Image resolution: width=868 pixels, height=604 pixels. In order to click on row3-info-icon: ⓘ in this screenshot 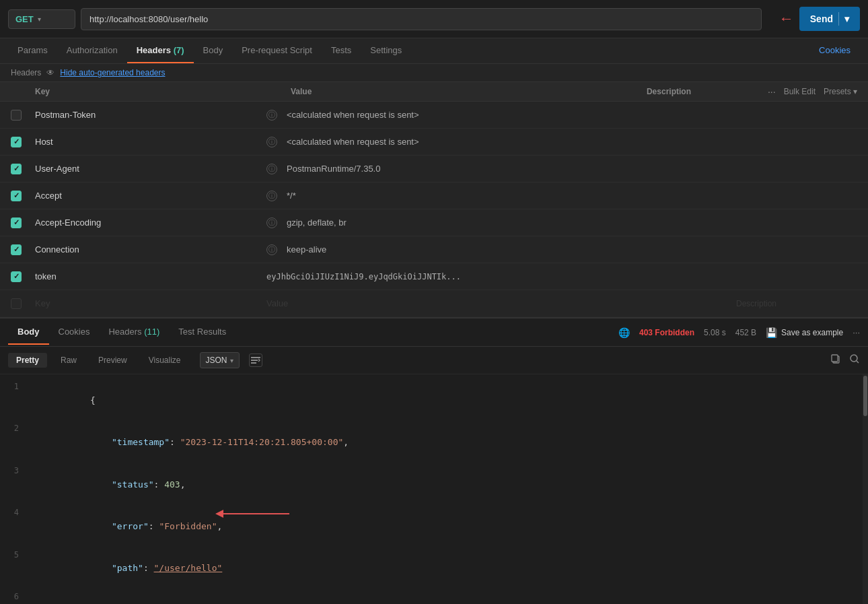, I will do `click(272, 169)`.